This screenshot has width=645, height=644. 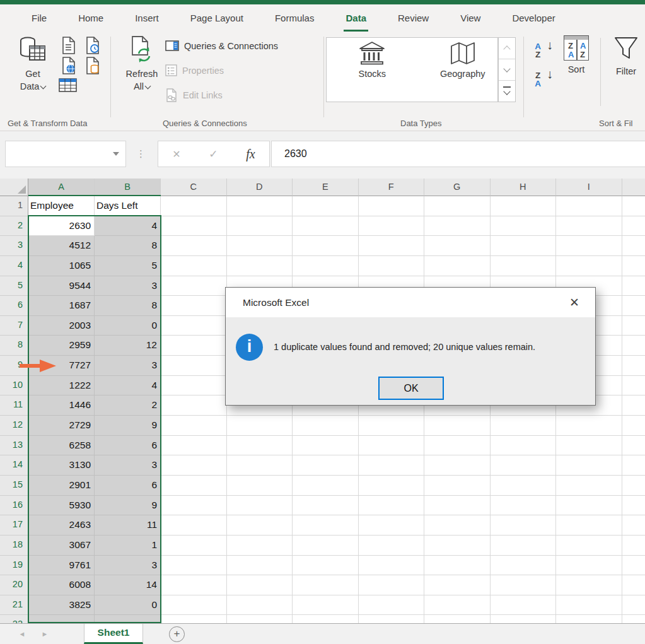 I want to click on cell-J7, so click(x=634, y=326).